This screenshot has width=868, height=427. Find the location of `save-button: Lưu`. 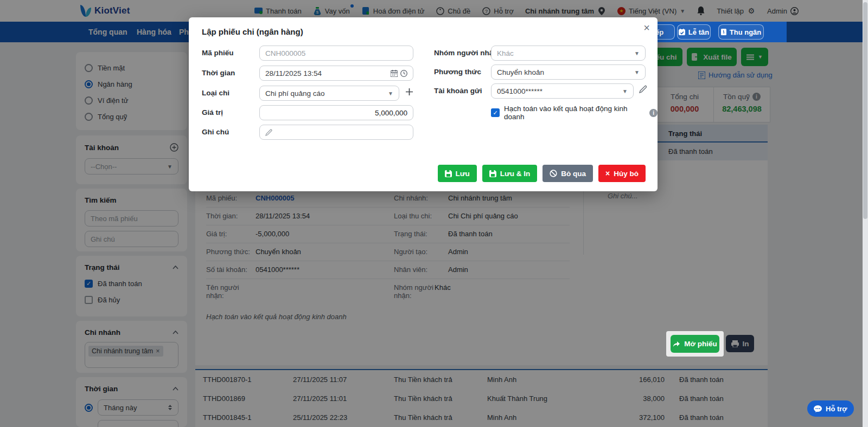

save-button: Lưu is located at coordinates (457, 173).